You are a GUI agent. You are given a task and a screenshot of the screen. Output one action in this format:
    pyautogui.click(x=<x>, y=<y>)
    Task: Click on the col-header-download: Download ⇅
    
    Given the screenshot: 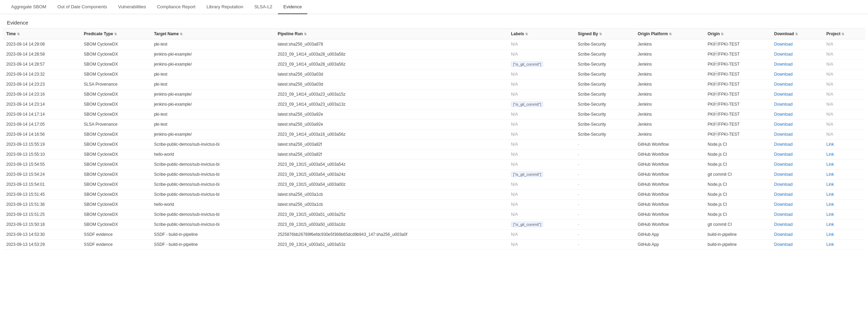 What is the action you would take?
    pyautogui.click(x=797, y=34)
    